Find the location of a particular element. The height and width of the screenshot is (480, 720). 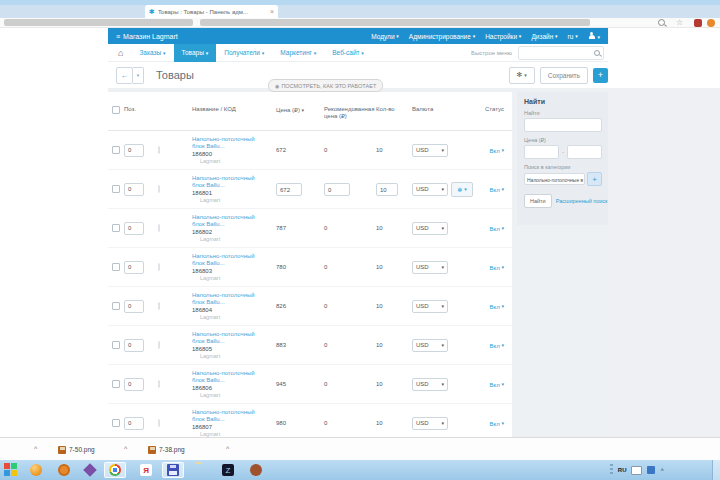

tray-shield-icon is located at coordinates (651, 470).